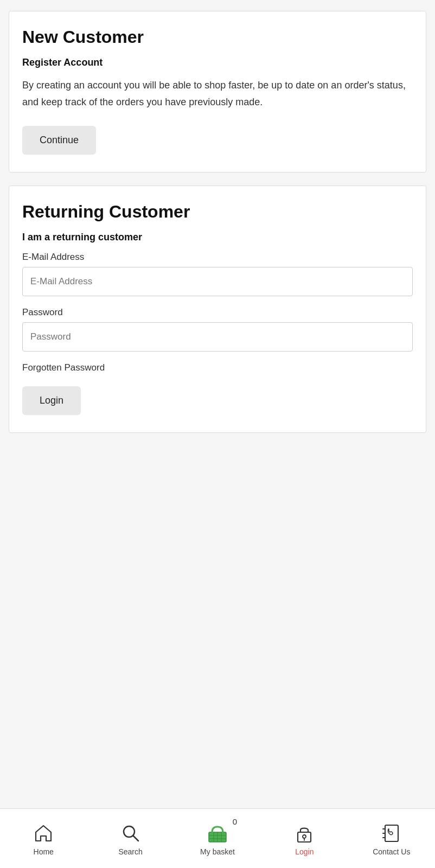 The height and width of the screenshot is (868, 435). What do you see at coordinates (59, 140) in the screenshot?
I see `continue-button: Continue` at bounding box center [59, 140].